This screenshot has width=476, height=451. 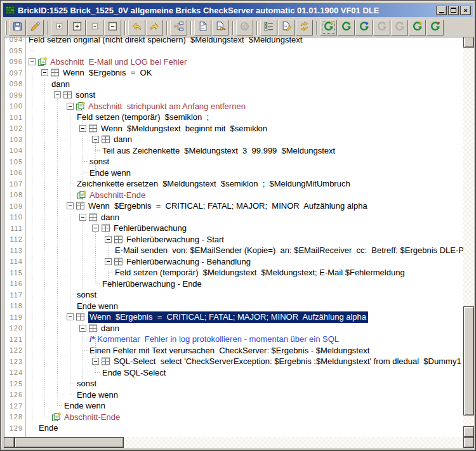 What do you see at coordinates (235, 41) in the screenshot?
I see `tree-row-094: 094Feld setzen original (nicht direkt sp…` at bounding box center [235, 41].